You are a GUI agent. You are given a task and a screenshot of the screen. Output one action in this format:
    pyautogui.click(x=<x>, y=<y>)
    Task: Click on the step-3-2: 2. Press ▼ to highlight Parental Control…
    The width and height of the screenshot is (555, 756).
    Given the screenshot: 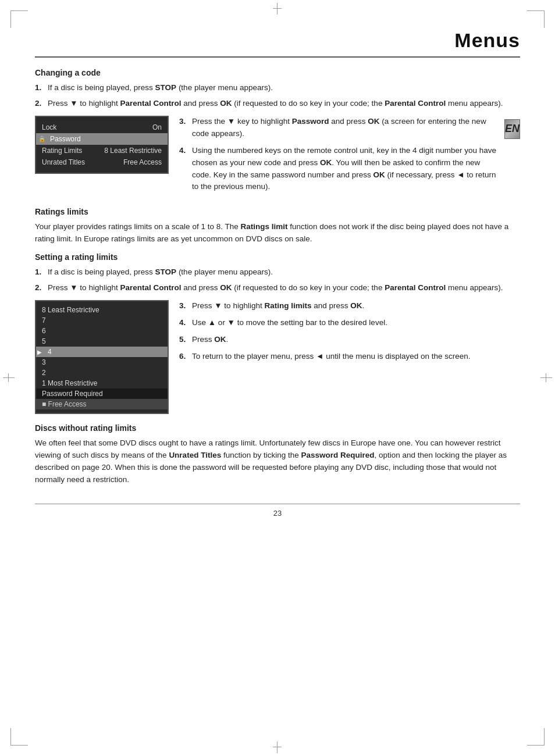 What is the action you would take?
    pyautogui.click(x=278, y=288)
    